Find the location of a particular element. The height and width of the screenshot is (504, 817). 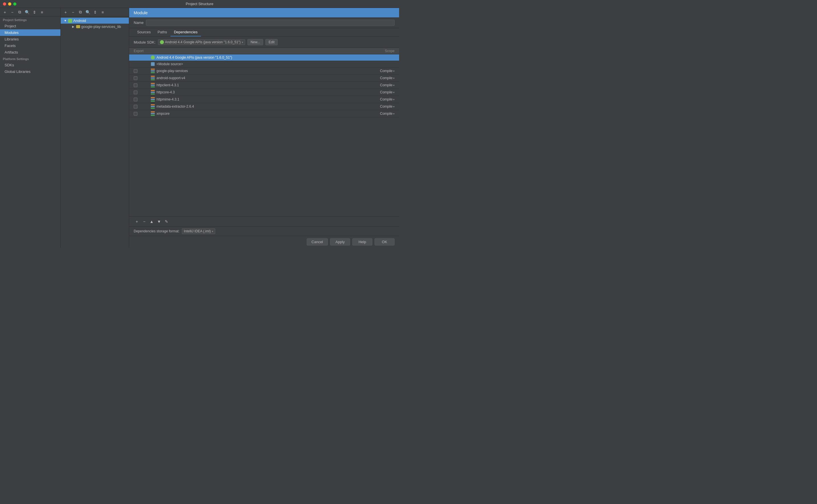

dep-scope-httpcore: Compile ▾ is located at coordinates (380, 92).